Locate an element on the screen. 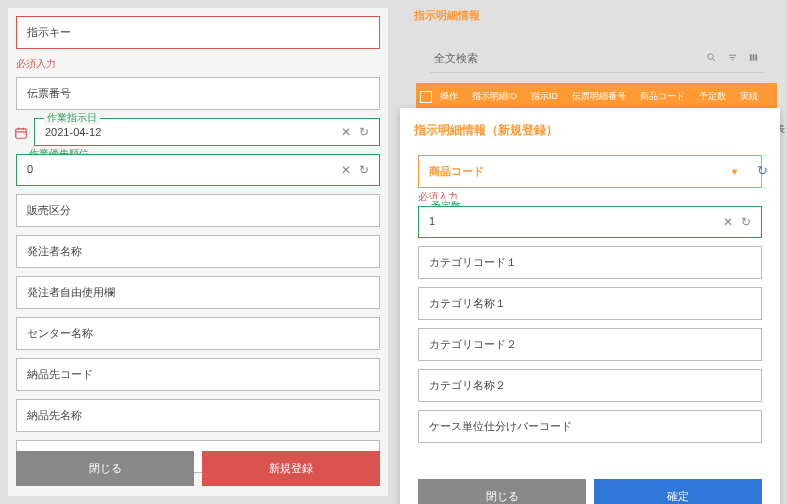  modal-title: 指示明細情報（新規登録） is located at coordinates (590, 130).